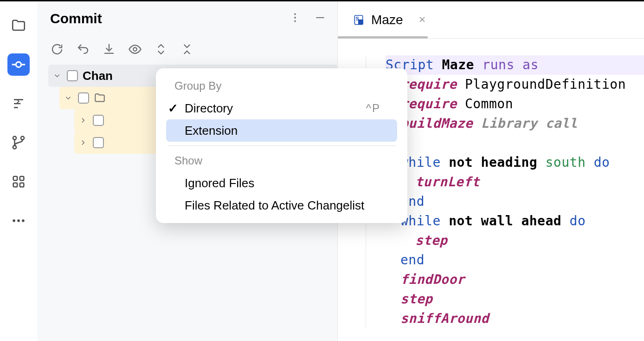 This screenshot has width=644, height=341. What do you see at coordinates (373, 108) in the screenshot?
I see `menu-item-shortcut: ^P` at bounding box center [373, 108].